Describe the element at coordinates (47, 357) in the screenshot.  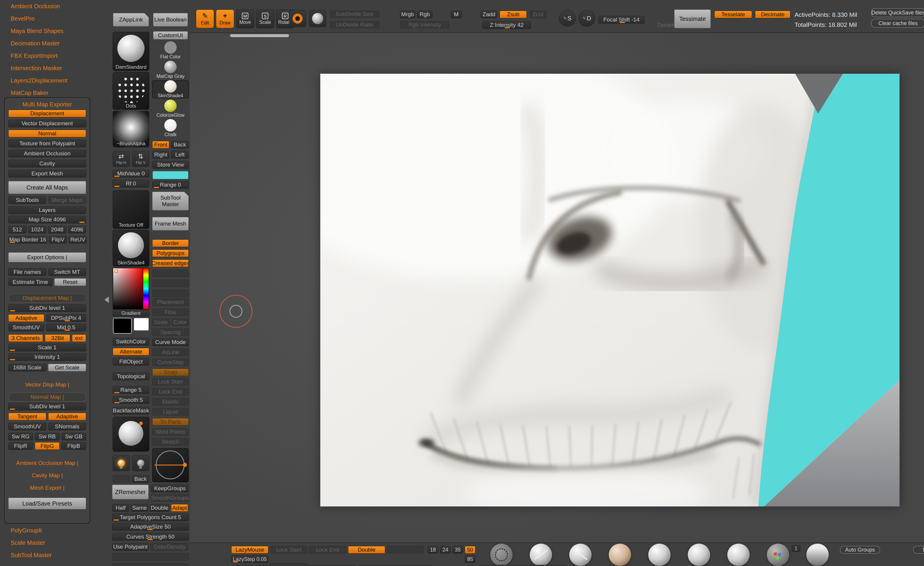
I see `intensity-slider: Intensity 1` at that location.